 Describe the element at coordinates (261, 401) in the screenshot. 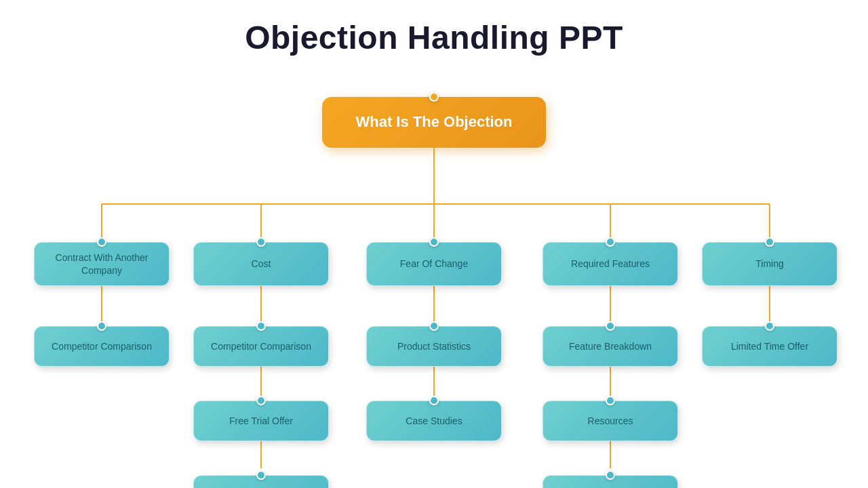

I see `dot-col2-3-top` at that location.